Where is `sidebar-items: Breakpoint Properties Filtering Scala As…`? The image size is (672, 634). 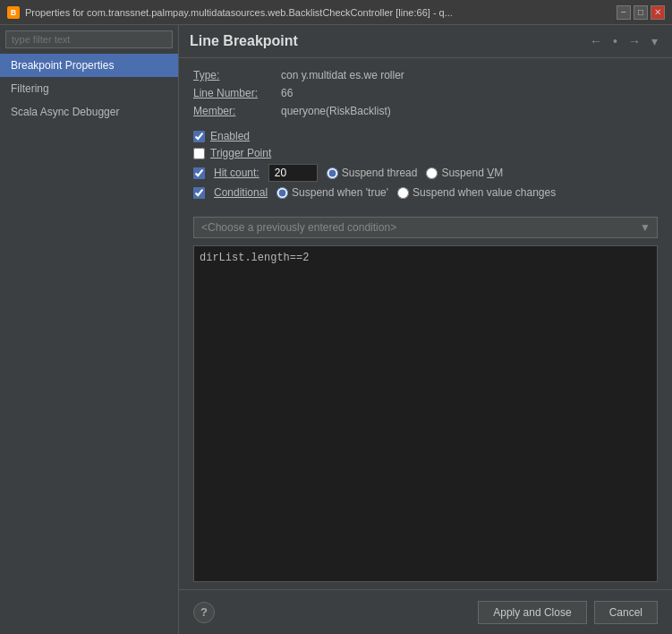 sidebar-items: Breakpoint Properties Filtering Scala As… is located at coordinates (89, 89).